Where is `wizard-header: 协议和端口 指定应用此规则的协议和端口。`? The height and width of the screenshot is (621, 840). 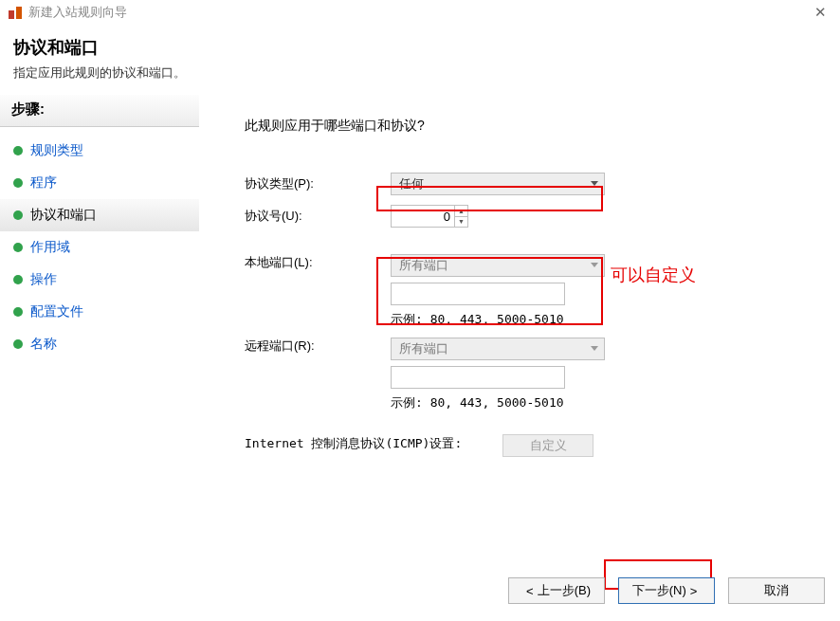
wizard-header: 协议和端口 指定应用此规则的协议和端口。 is located at coordinates (420, 60).